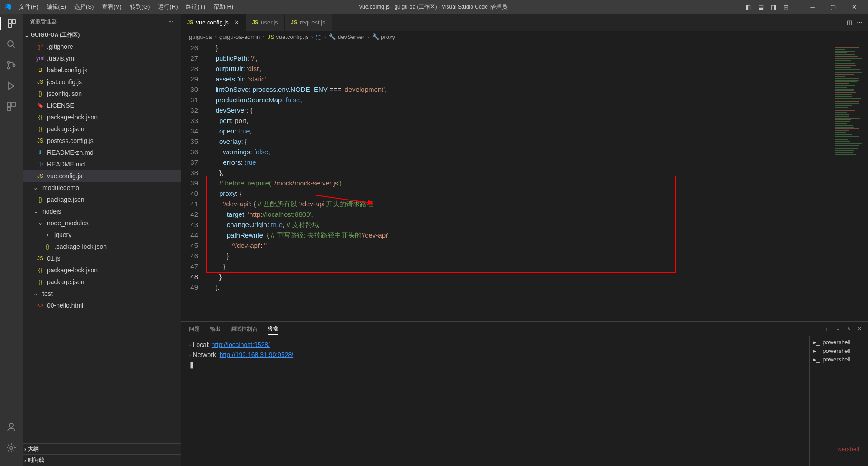 This screenshot has width=868, height=466. What do you see at coordinates (524, 37) in the screenshot?
I see `breadcrumb: guigu-oa›guigu-oa-admin›JS vue.config.js…` at bounding box center [524, 37].